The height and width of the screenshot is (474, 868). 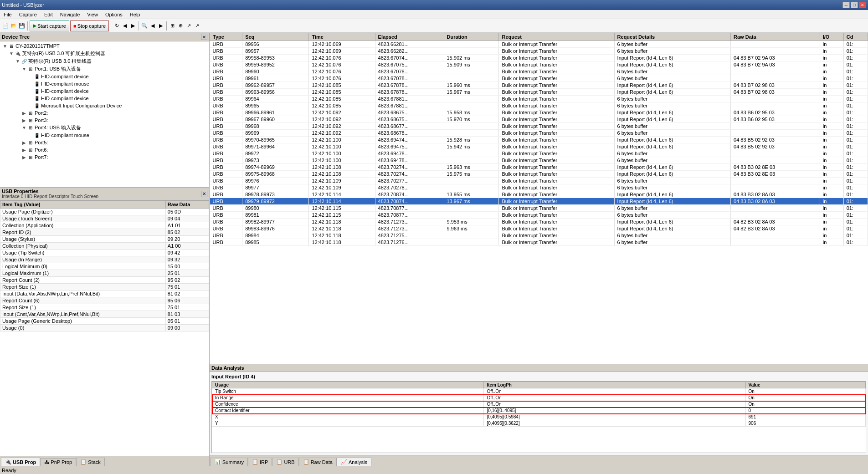 I want to click on col-time: Time, so click(x=342, y=37).